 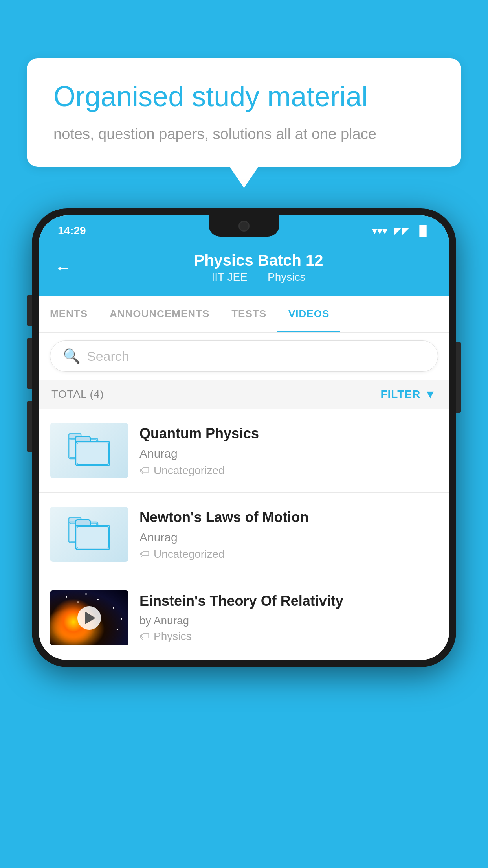 What do you see at coordinates (380, 231) in the screenshot?
I see `wifi-icon: ▾▾▾` at bounding box center [380, 231].